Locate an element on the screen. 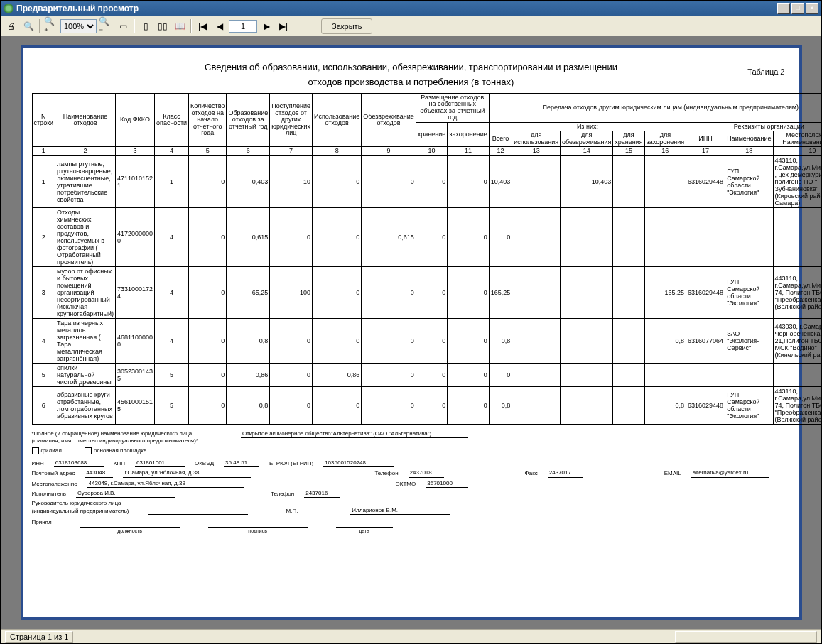  col-number: 17 is located at coordinates (706, 151).